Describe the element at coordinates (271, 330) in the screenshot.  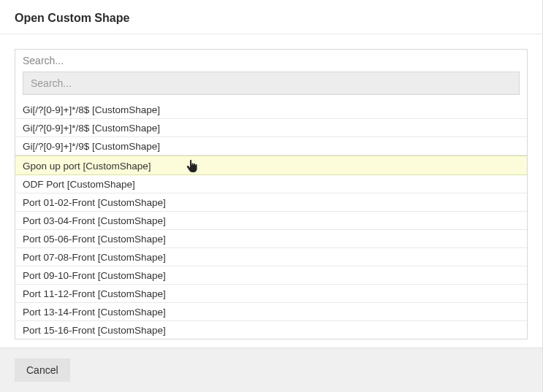
I see `list-item: Port 15-16-Front [CustomShape]` at that location.